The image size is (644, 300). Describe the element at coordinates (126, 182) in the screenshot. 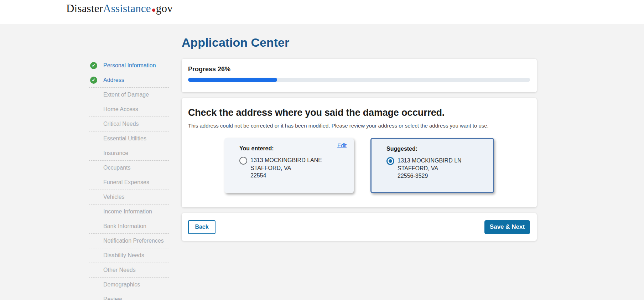

I see `sidebar-item-label: Funeral Expenses` at that location.